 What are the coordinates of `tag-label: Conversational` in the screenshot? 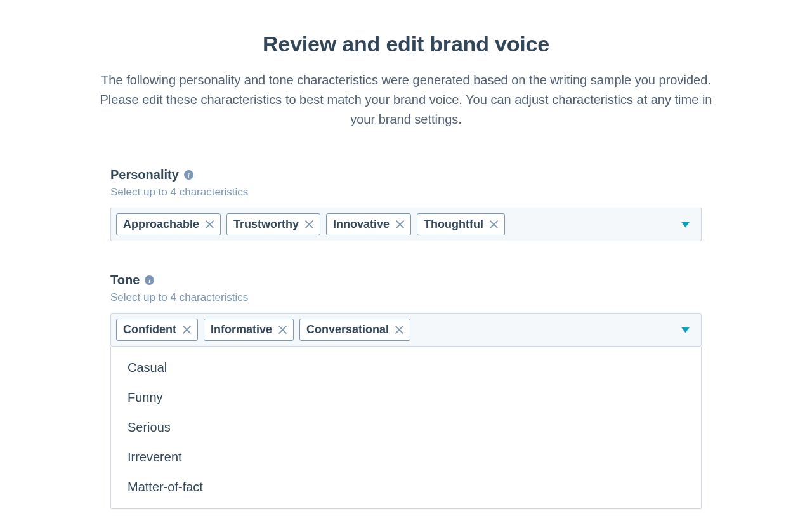 It's located at (348, 330).